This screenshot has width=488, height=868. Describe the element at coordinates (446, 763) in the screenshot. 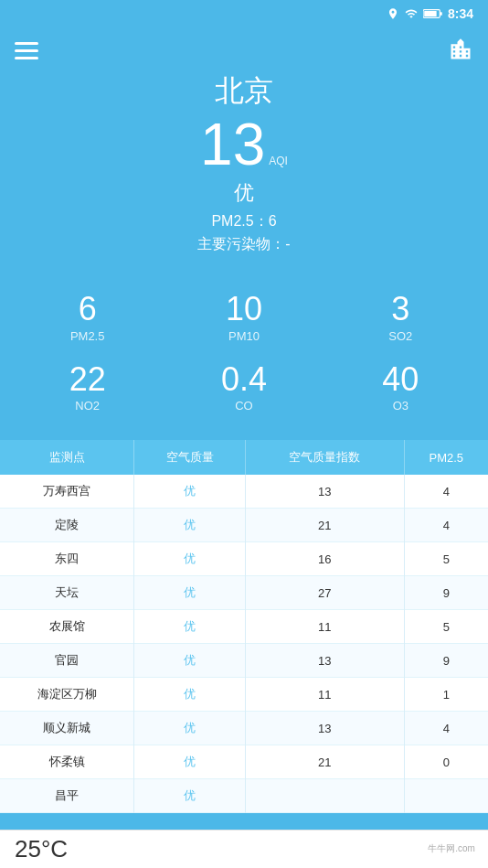

I see `pm25-cell: 0` at that location.